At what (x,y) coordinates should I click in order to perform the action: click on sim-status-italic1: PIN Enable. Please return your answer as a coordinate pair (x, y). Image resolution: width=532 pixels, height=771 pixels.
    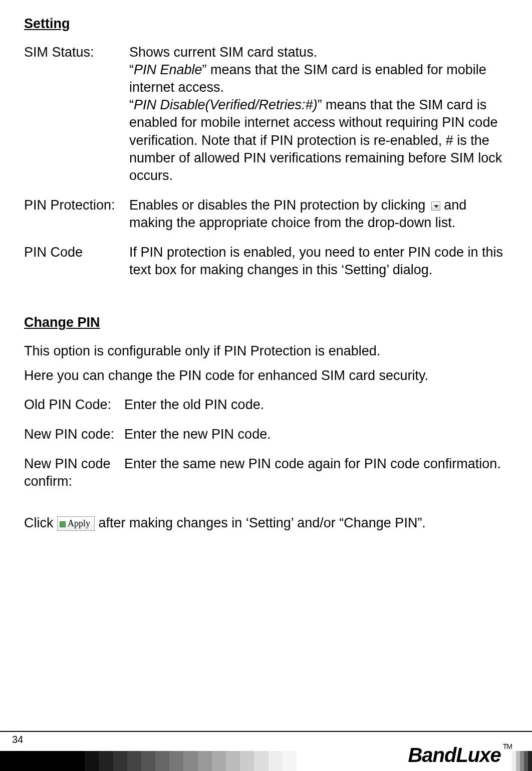
    Looking at the image, I should click on (168, 70).